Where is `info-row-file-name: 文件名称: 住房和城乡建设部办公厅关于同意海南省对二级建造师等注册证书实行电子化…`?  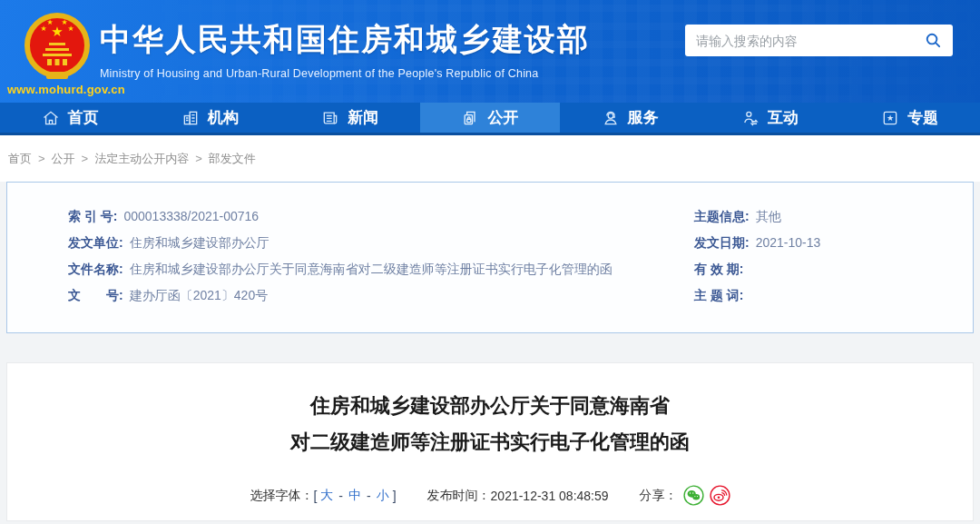 info-row-file-name: 文件名称: 住房和城乡建设部办公厅关于同意海南省对二级建造师等注册证书实行电子化… is located at coordinates (381, 272).